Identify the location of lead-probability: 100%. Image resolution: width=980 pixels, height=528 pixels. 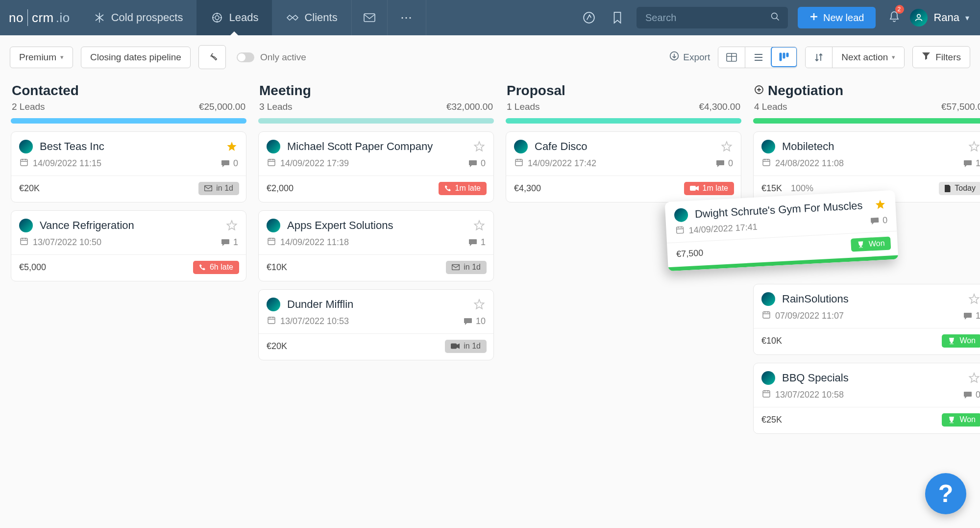
(802, 188).